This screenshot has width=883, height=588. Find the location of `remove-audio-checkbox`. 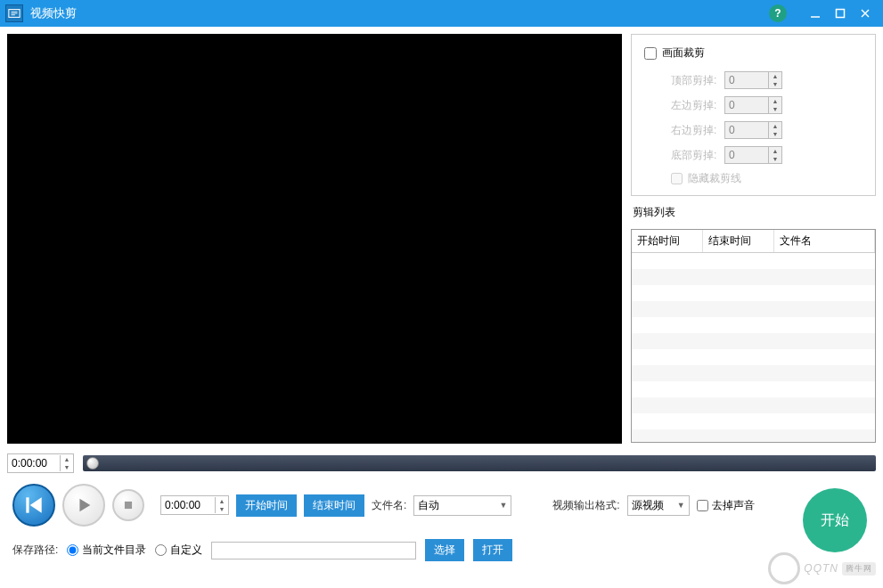

remove-audio-checkbox is located at coordinates (702, 506).